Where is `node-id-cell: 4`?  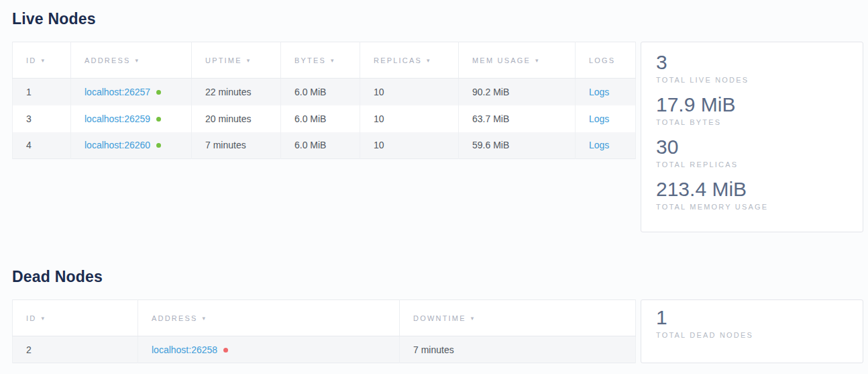 node-id-cell: 4 is located at coordinates (42, 146).